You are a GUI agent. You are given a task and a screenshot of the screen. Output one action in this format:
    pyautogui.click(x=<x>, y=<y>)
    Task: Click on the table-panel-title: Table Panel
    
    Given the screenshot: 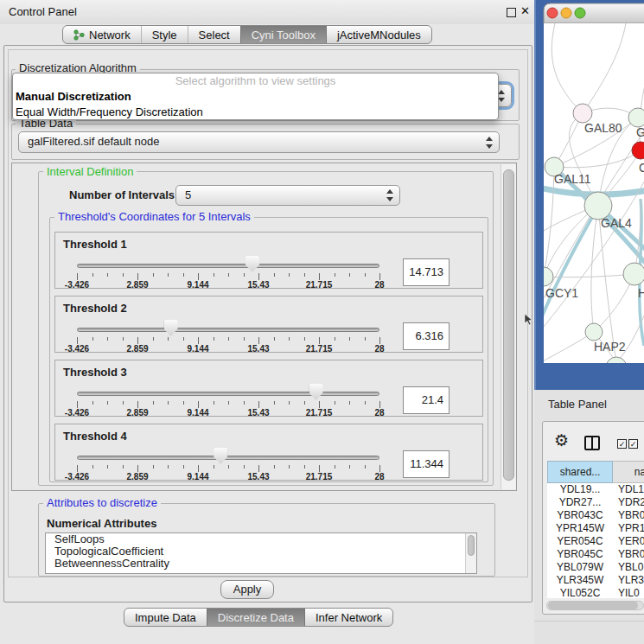 What is the action you would take?
    pyautogui.click(x=577, y=405)
    